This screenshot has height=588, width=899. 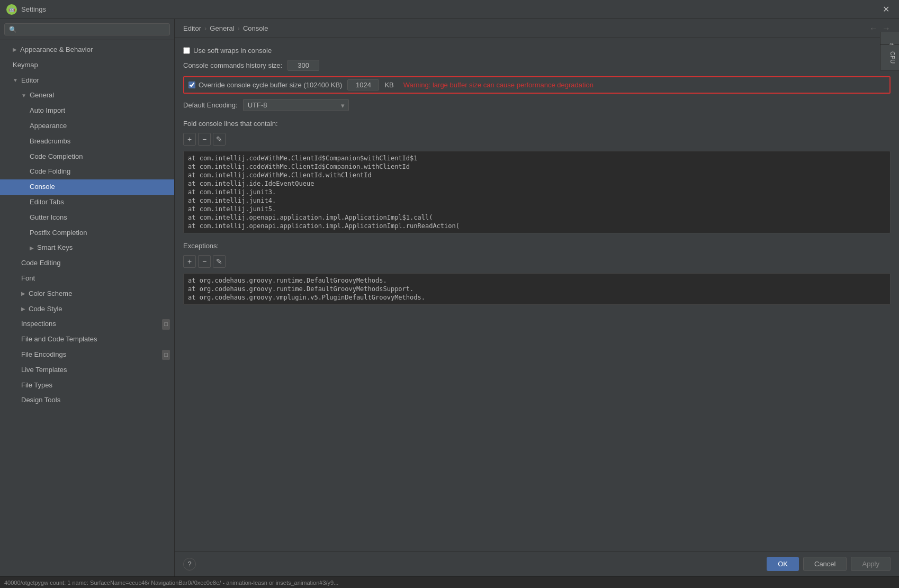 What do you see at coordinates (87, 385) in the screenshot?
I see `sidebar-item-file-types: File Types` at bounding box center [87, 385].